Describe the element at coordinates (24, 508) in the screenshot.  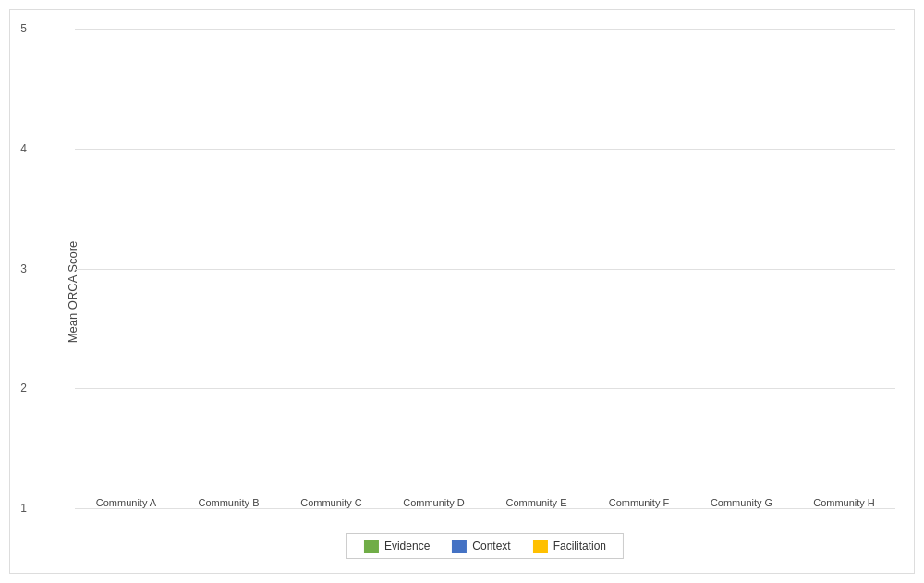
I see `y-axis-tick-label: 1` at that location.